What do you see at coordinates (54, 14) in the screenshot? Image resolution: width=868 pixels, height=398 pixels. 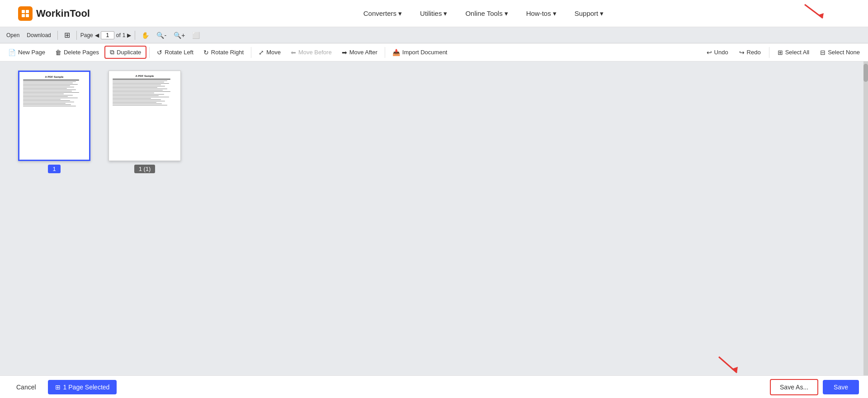 I see `logo-area: WorkinTool` at bounding box center [54, 14].